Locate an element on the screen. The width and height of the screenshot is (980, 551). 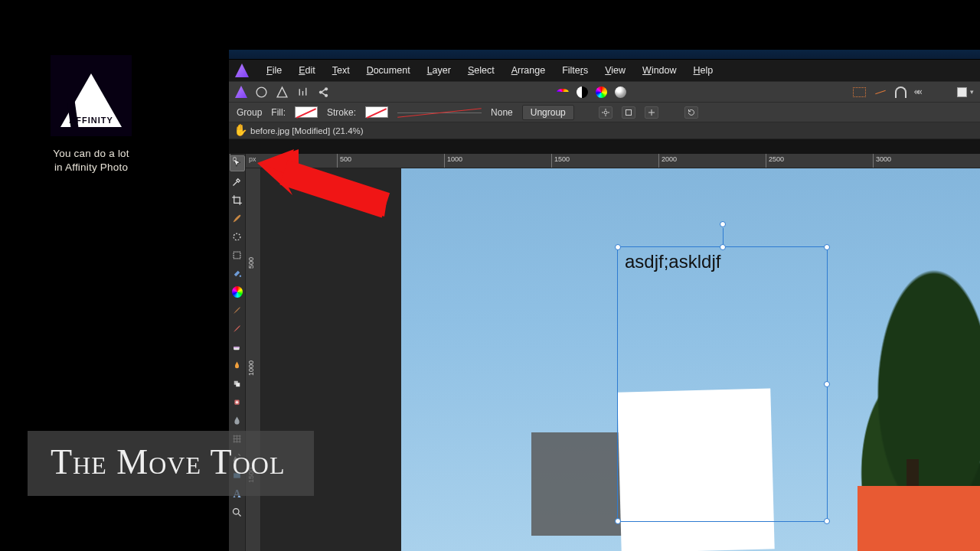
persona-tone-icon is located at coordinates (303, 92).